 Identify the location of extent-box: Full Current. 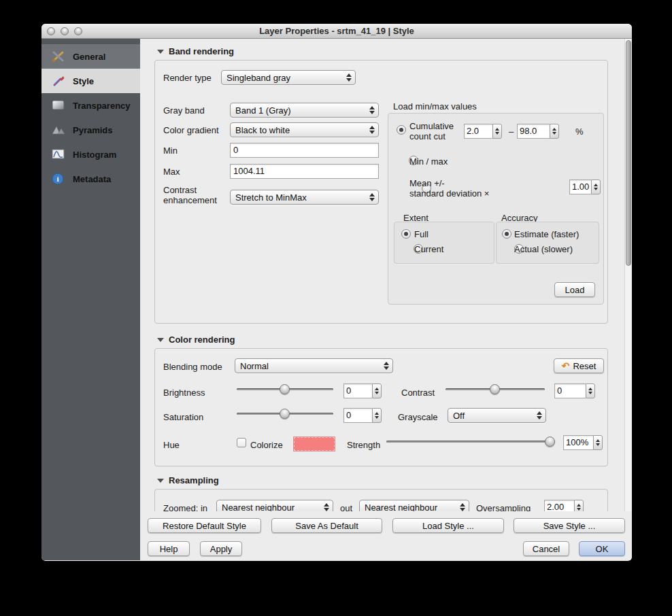
(444, 243).